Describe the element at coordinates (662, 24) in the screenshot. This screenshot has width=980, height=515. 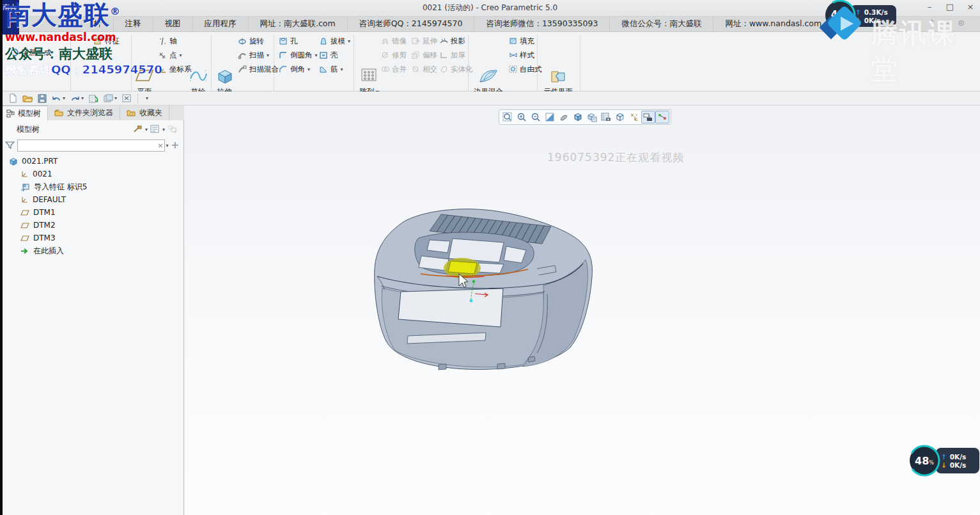
I see `tab-public-account: 微信公众号：南大盛联` at that location.